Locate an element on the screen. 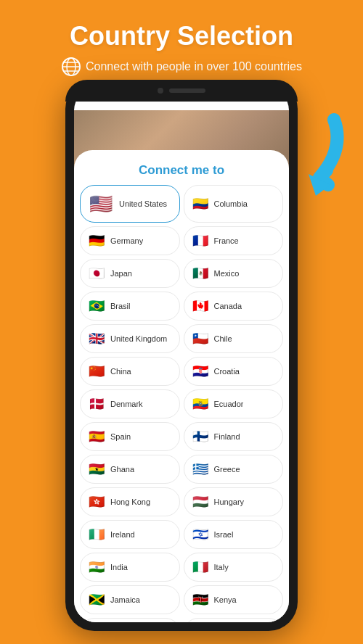 This screenshot has width=363, height=644. camera-dot is located at coordinates (160, 91).